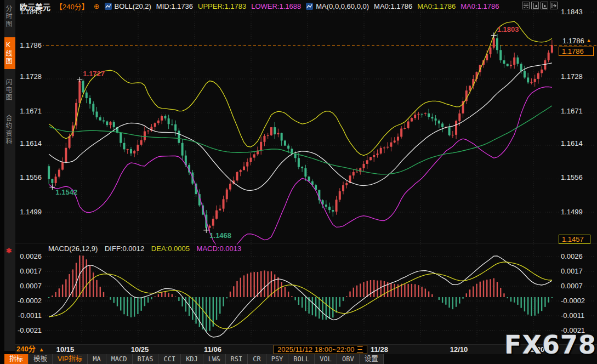  I want to click on low-price-badge: 1.1457, so click(575, 239).